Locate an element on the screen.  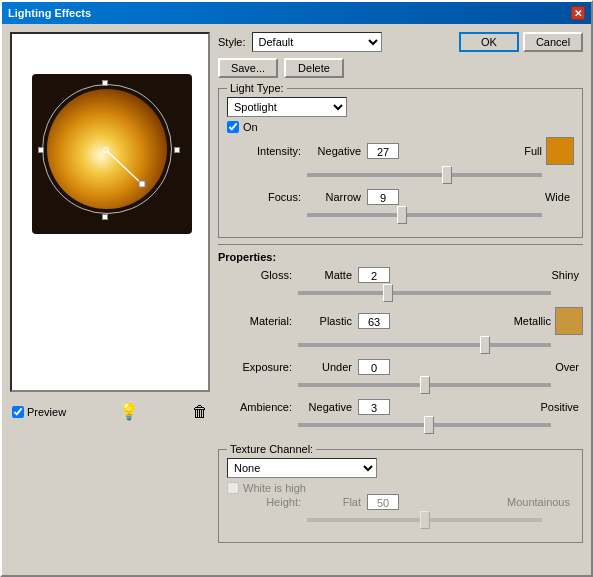
on-label: On is located at coordinates (250, 127).